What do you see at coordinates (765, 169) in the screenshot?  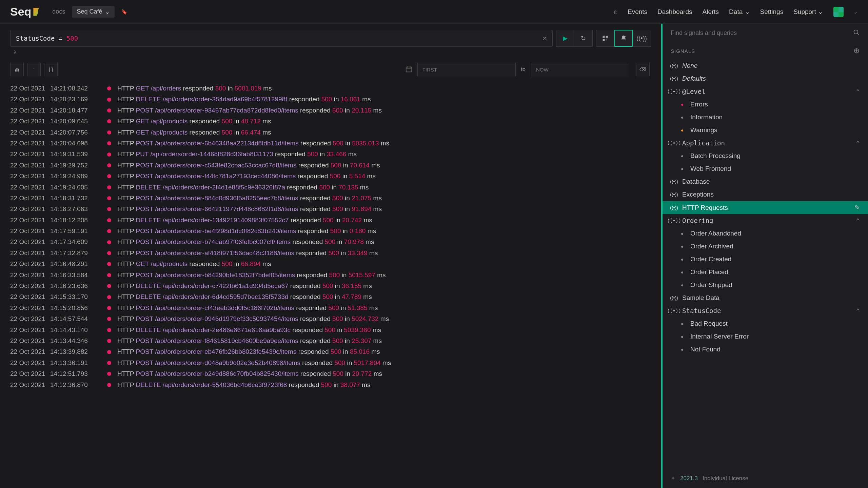 I see `signal-sub-item: ●Web Frontend` at bounding box center [765, 169].